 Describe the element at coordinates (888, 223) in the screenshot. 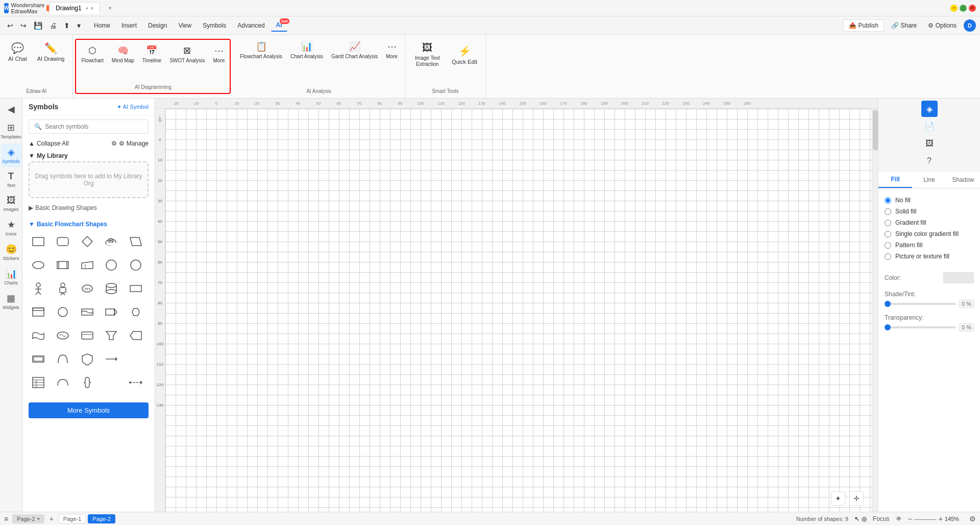

I see `gradient-fill-radio` at that location.